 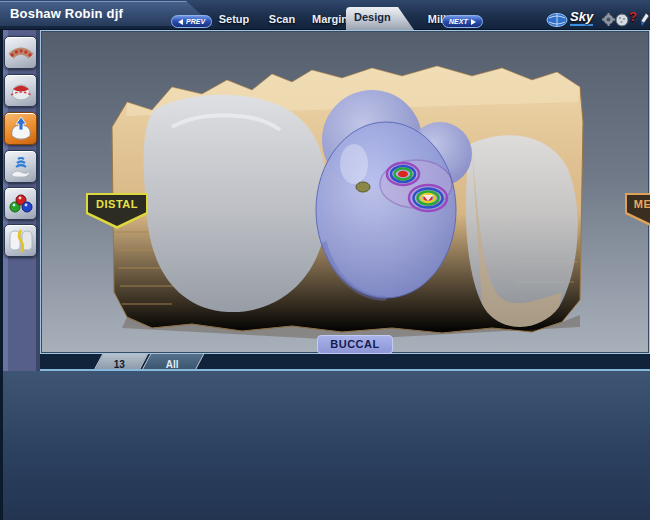 What do you see at coordinates (234, 19) in the screenshot?
I see `nav-step-setup: Setup` at bounding box center [234, 19].